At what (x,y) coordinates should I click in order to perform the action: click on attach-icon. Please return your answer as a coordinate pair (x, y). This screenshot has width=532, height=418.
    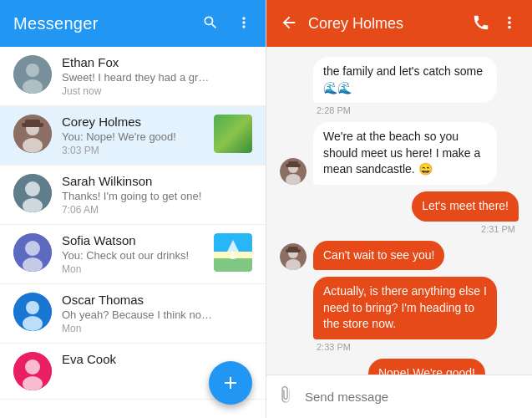
    Looking at the image, I should click on (286, 397).